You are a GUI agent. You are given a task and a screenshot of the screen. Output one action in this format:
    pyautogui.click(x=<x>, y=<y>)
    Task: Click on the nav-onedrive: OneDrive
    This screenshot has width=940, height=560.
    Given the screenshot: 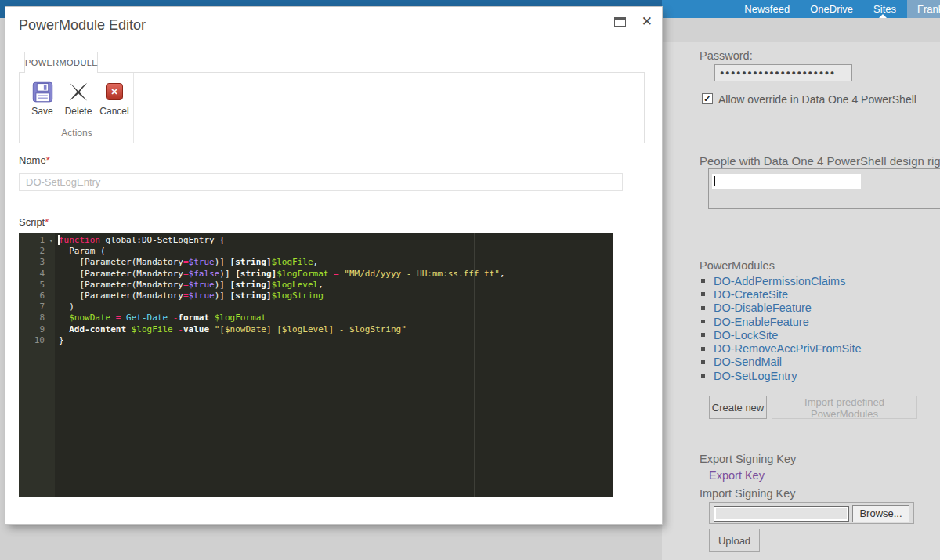 What is the action you would take?
    pyautogui.click(x=832, y=9)
    